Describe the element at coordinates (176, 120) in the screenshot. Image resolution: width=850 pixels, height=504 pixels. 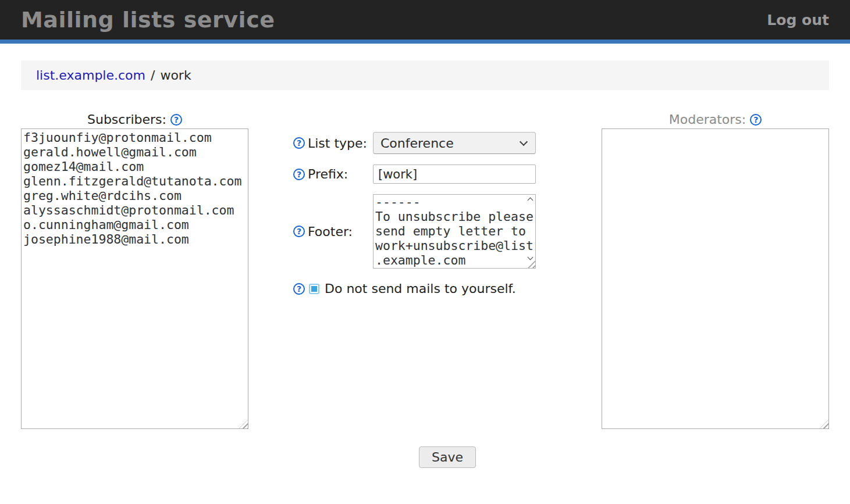
I see `subscribers-help-icon: ?` at that location.